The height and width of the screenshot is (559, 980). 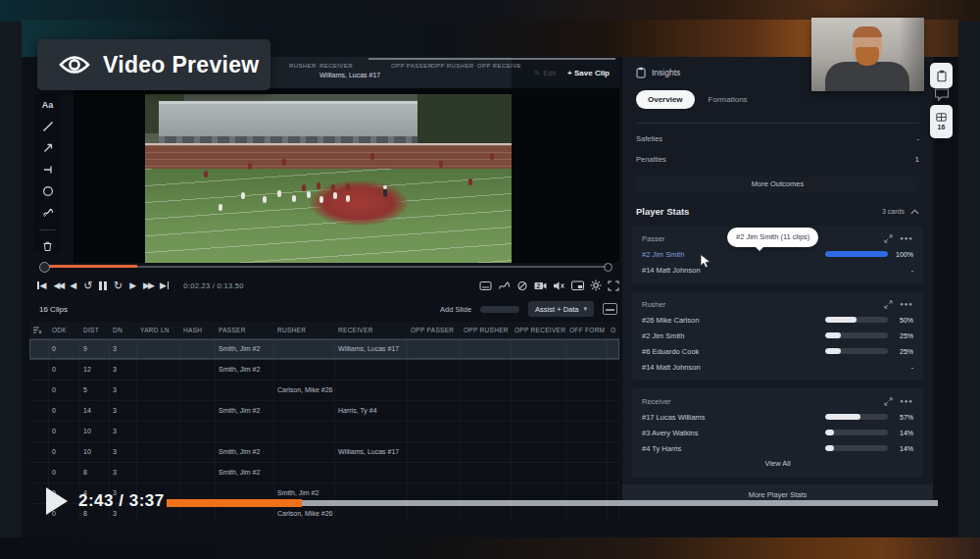 What do you see at coordinates (148, 285) in the screenshot?
I see `fast-forward-icon: ▶▶` at bounding box center [148, 285].